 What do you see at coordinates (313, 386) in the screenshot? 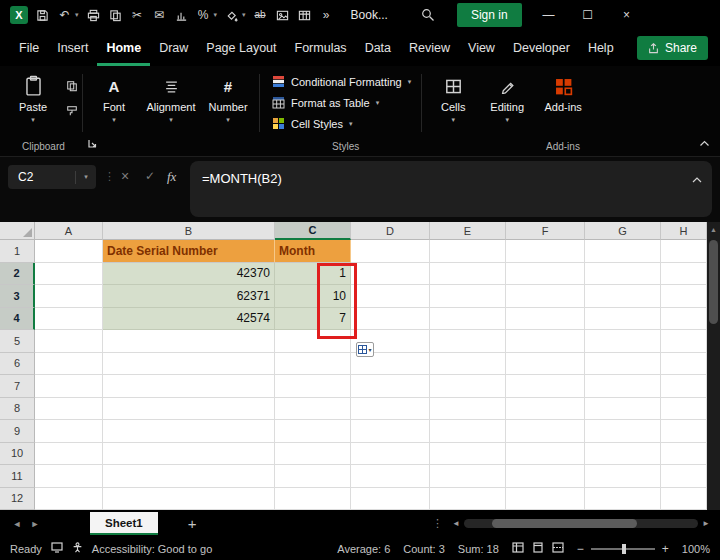
I see `cell-C7` at bounding box center [313, 386].